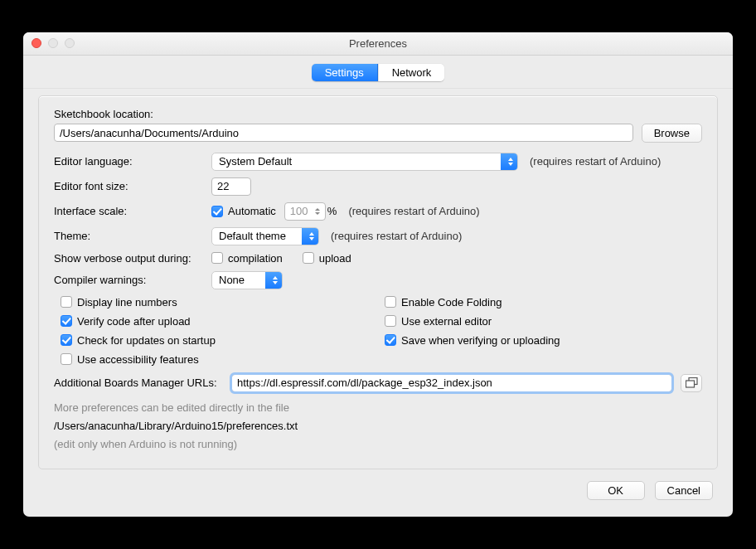 Image resolution: width=756 pixels, height=549 pixels. I want to click on window-stack-icon, so click(691, 383).